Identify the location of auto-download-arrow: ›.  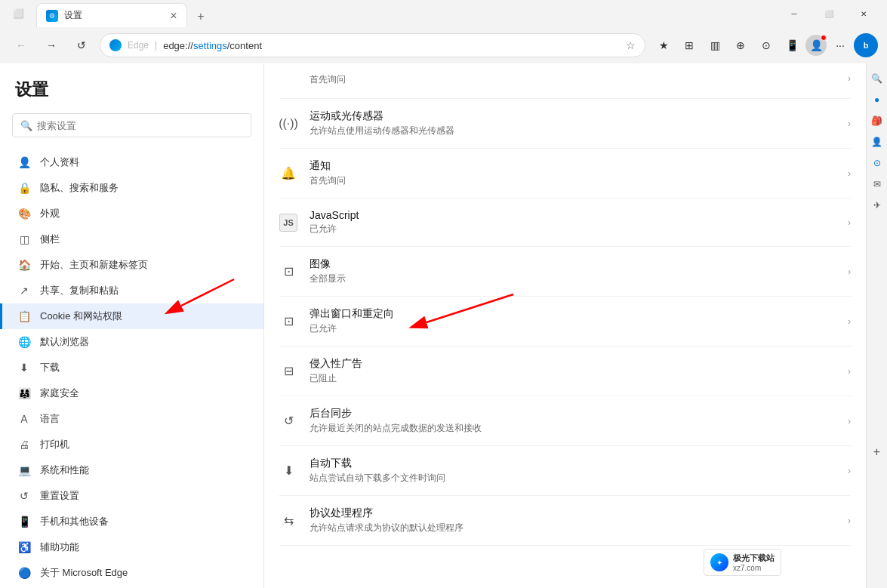
(849, 471).